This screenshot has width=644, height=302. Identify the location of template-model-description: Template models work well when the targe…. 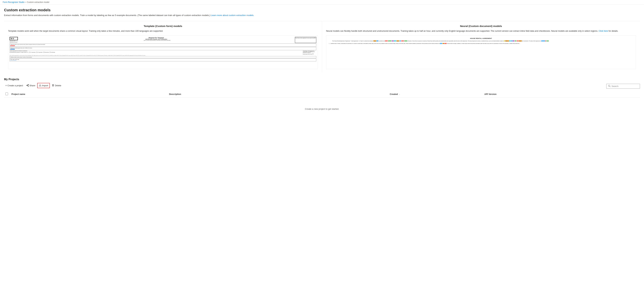
(163, 31).